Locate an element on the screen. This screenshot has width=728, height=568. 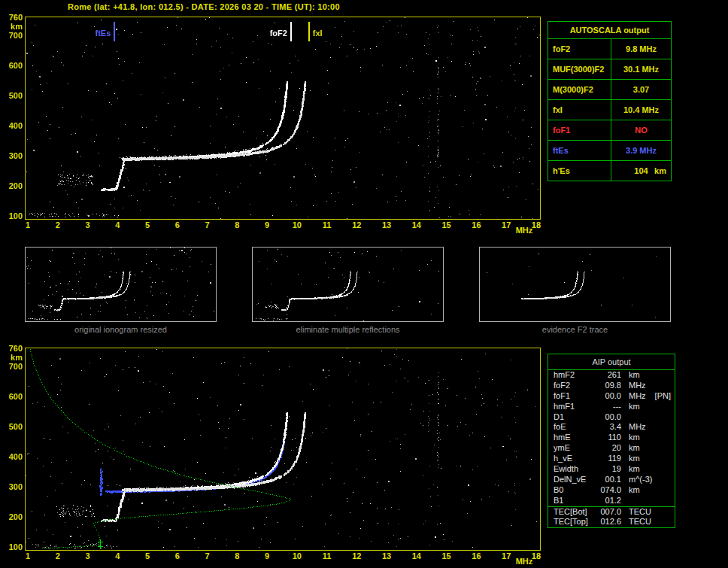
aip-row-value: 007.0 is located at coordinates (609, 512).